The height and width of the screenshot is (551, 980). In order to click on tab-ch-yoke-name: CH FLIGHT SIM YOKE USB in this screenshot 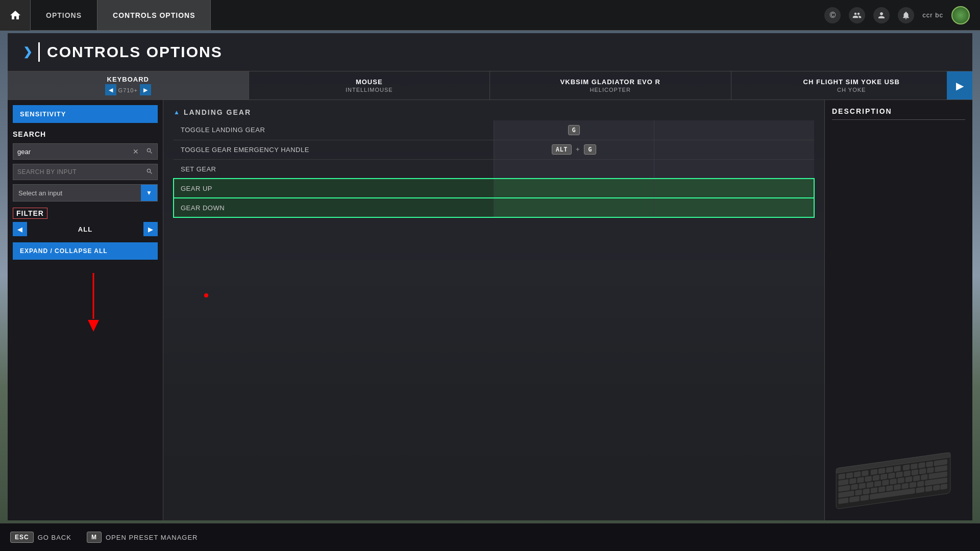, I will do `click(851, 82)`.